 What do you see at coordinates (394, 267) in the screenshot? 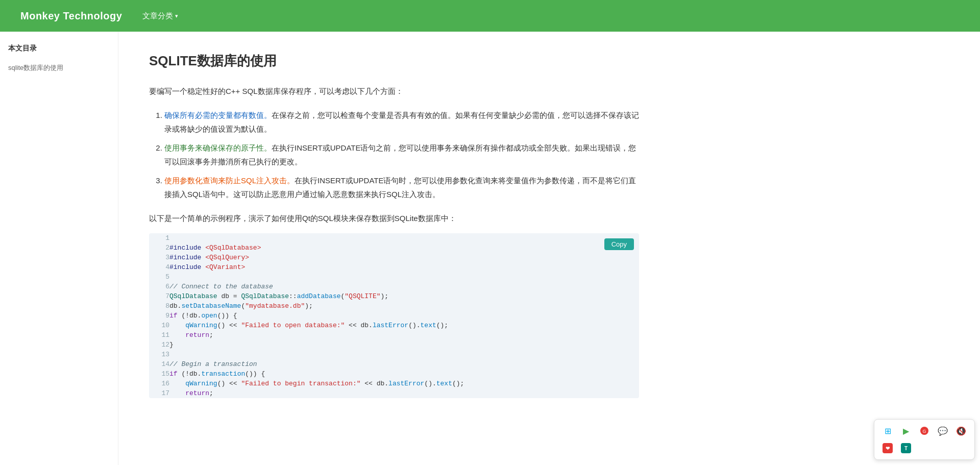
I see `code-line: 4 #include <QVariant>` at bounding box center [394, 267].